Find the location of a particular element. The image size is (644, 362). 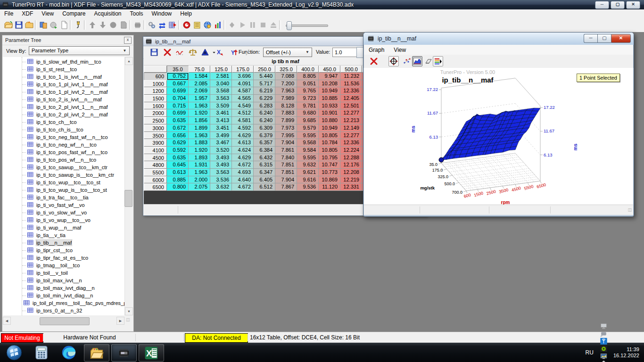

delete-x-icon is located at coordinates (167, 52).